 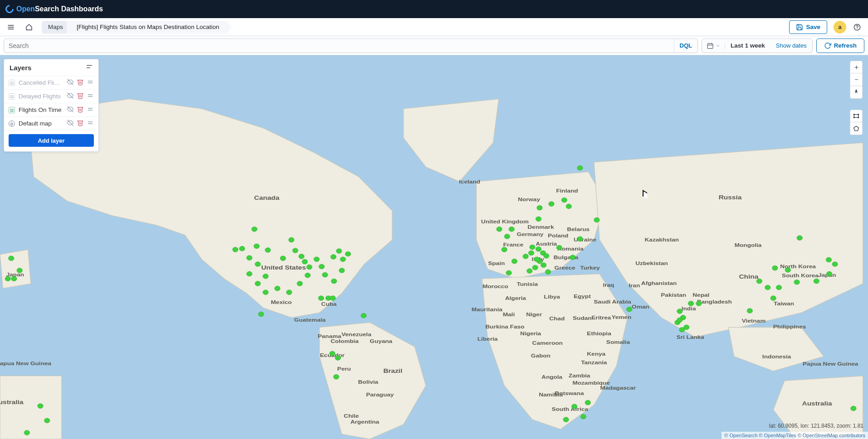 What do you see at coordinates (856, 116) in the screenshot?
I see `draw-rectangle-button` at bounding box center [856, 116].